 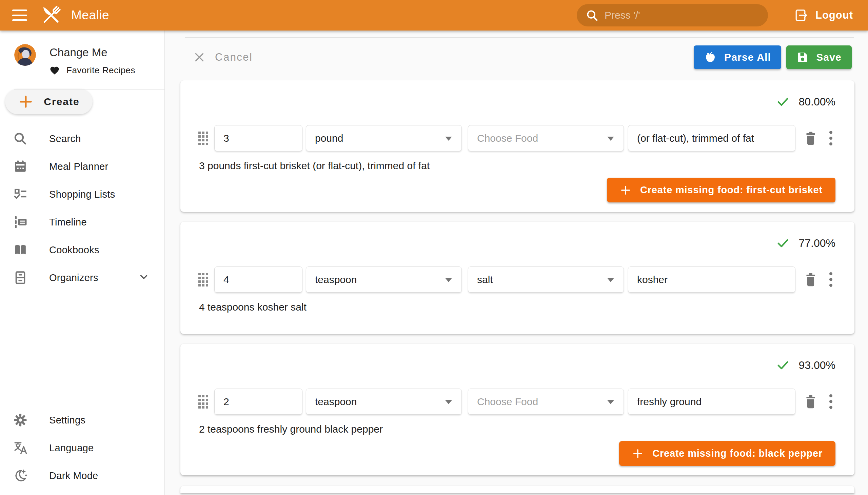 I want to click on original-text-row: 4 teaspoons kosher salt, so click(x=517, y=307).